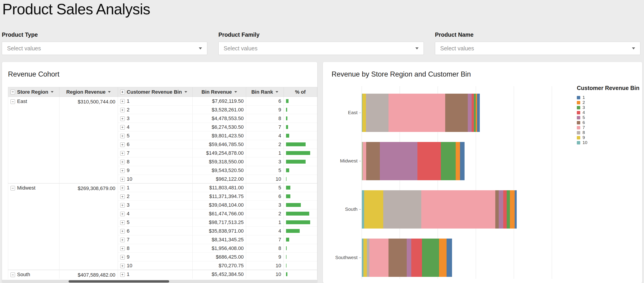 The width and height of the screenshot is (644, 283). I want to click on column-header-customer-revenue-bin: +Customer Revenue Bin, so click(155, 92).